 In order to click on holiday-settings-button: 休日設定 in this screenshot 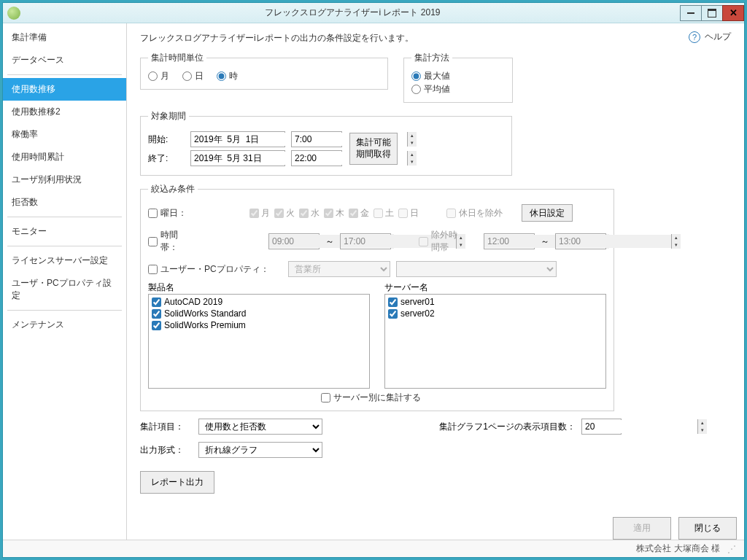, I will do `click(547, 213)`.